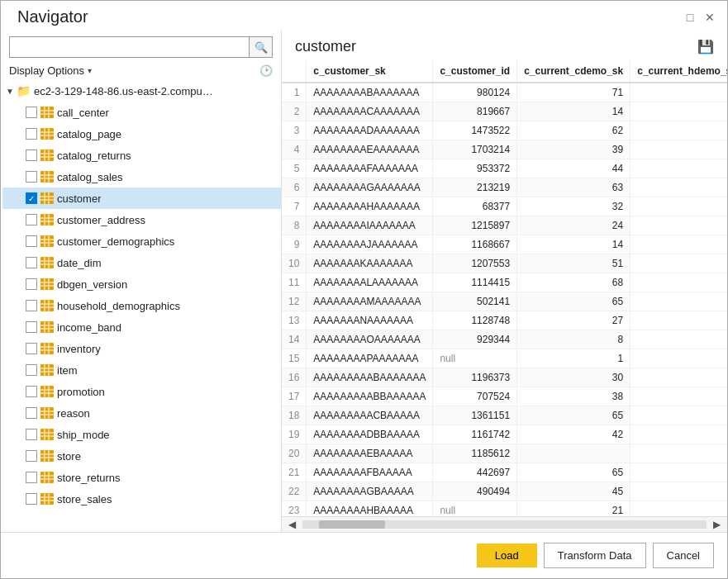  Describe the element at coordinates (261, 48) in the screenshot. I see `search-icon: 🔍` at that location.